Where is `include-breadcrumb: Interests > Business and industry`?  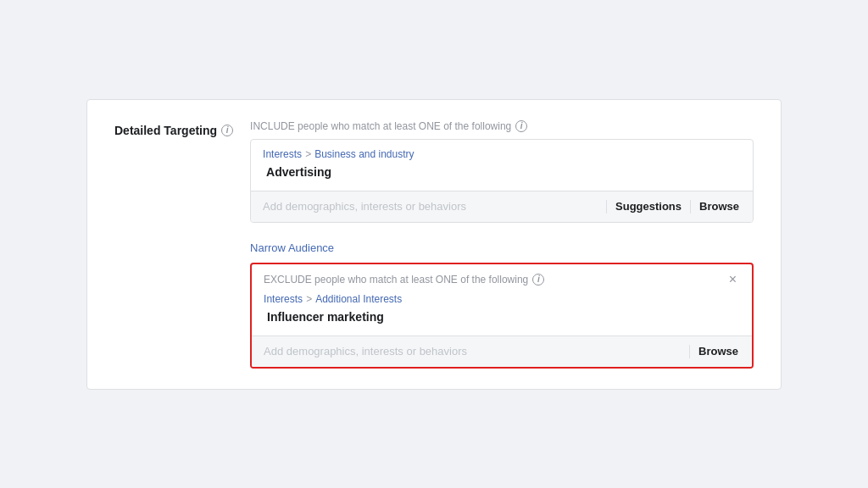
include-breadcrumb: Interests > Business and industry is located at coordinates (502, 154).